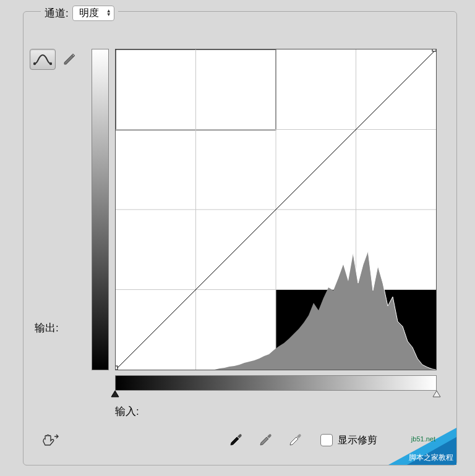 This screenshot has height=476, width=475. I want to click on watermark-line2: 脚本之家教程, so click(431, 457).